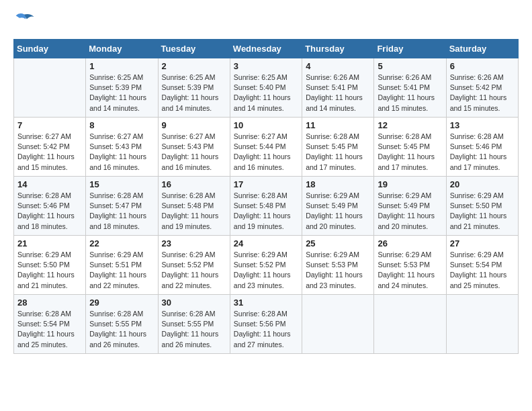 The height and width of the screenshot is (411, 532). Describe the element at coordinates (338, 211) in the screenshot. I see `day-info: Sunrise: 6:29 AMSunset: 5:49 PMDaylight:…` at that location.